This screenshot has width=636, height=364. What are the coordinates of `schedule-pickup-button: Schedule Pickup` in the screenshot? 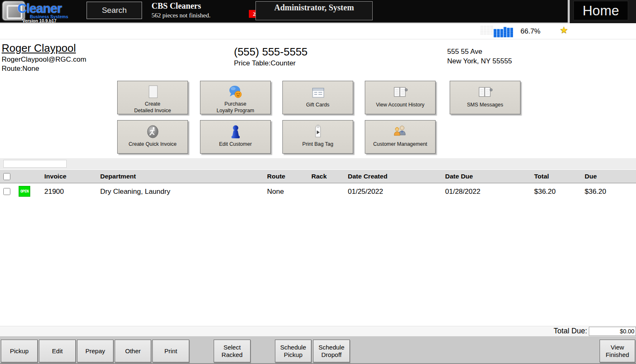 It's located at (293, 351).